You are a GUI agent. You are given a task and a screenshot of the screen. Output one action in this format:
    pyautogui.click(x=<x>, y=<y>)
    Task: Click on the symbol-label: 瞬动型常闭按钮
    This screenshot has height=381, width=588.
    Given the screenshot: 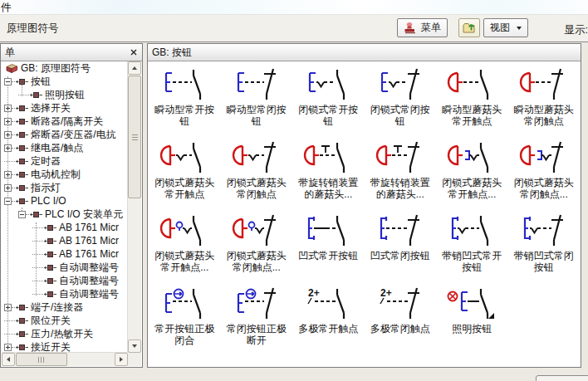 What is the action you would take?
    pyautogui.click(x=257, y=115)
    